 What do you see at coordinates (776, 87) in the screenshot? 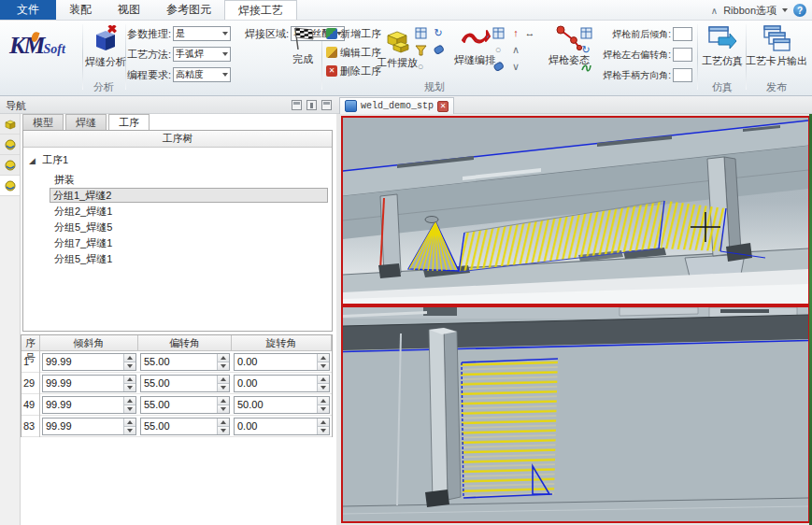
I see `group-label-publish: 发布` at bounding box center [776, 87].